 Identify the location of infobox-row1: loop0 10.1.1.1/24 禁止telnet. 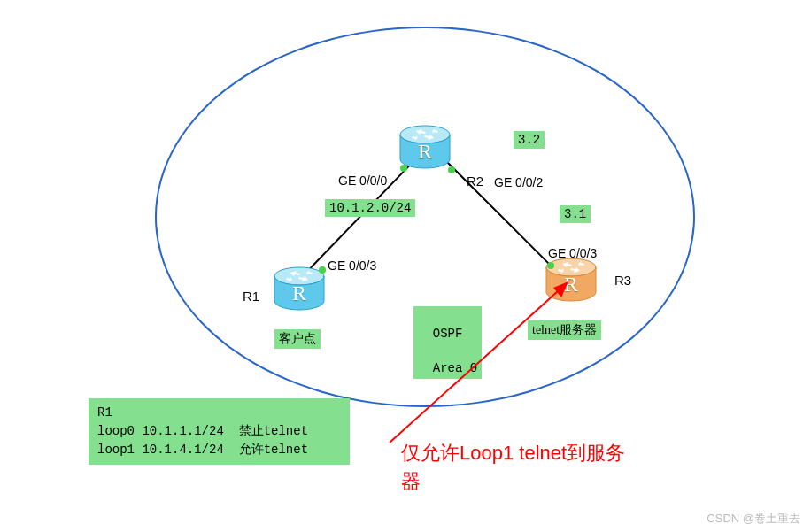
(203, 431).